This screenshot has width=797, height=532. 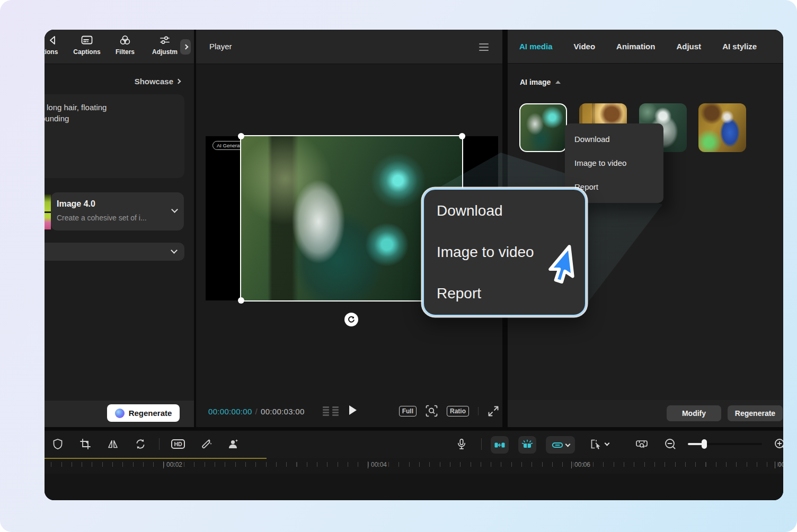 What do you see at coordinates (462, 444) in the screenshot?
I see `microphone-icon` at bounding box center [462, 444].